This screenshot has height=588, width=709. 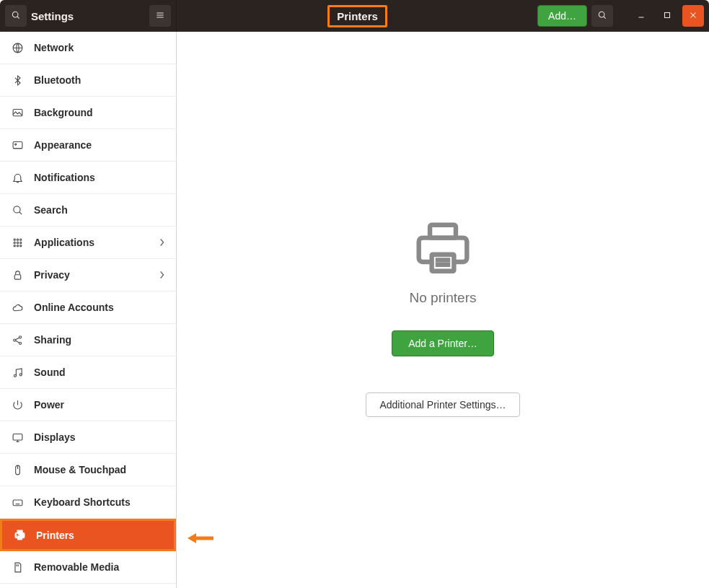 I want to click on sidebar-item-sound: Sound, so click(x=88, y=372).